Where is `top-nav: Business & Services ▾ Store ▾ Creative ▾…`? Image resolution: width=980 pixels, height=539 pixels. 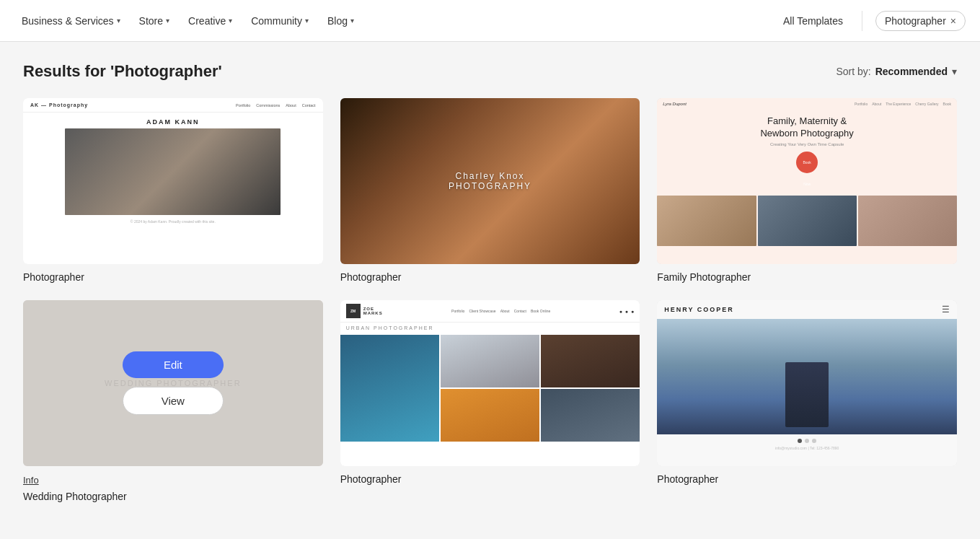 top-nav: Business & Services ▾ Store ▾ Creative ▾… is located at coordinates (490, 21).